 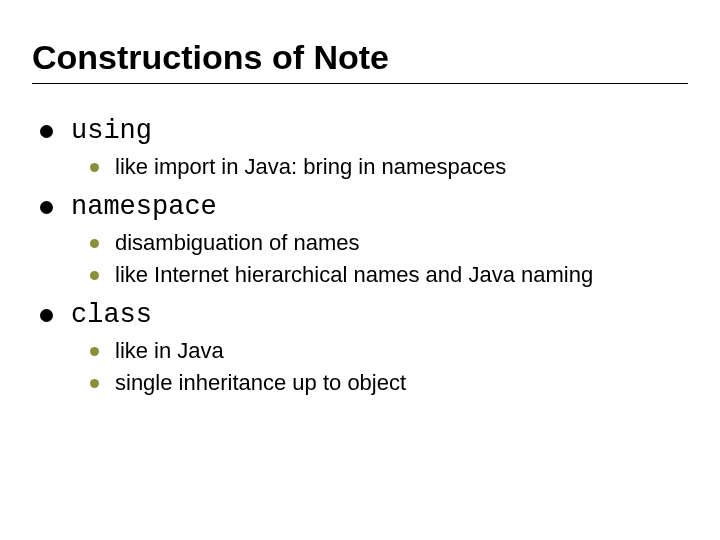 I want to click on top-row: class, so click(x=364, y=315).